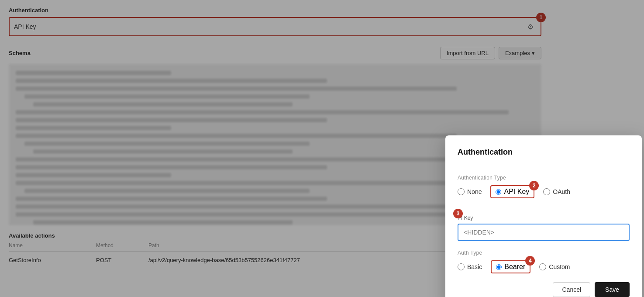 This screenshot has height=297, width=644. Describe the element at coordinates (461, 192) in the screenshot. I see `radio-none-input` at that location.